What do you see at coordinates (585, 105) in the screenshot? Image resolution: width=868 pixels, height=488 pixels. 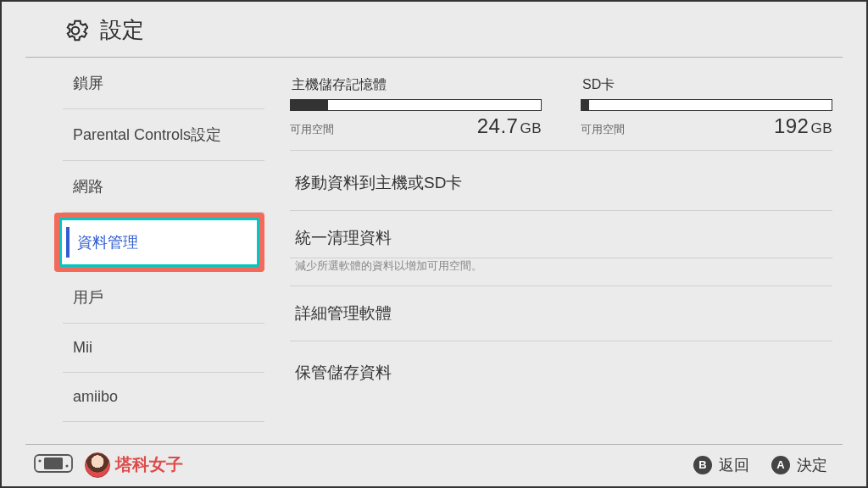 I see `storage-sd-fill` at bounding box center [585, 105].